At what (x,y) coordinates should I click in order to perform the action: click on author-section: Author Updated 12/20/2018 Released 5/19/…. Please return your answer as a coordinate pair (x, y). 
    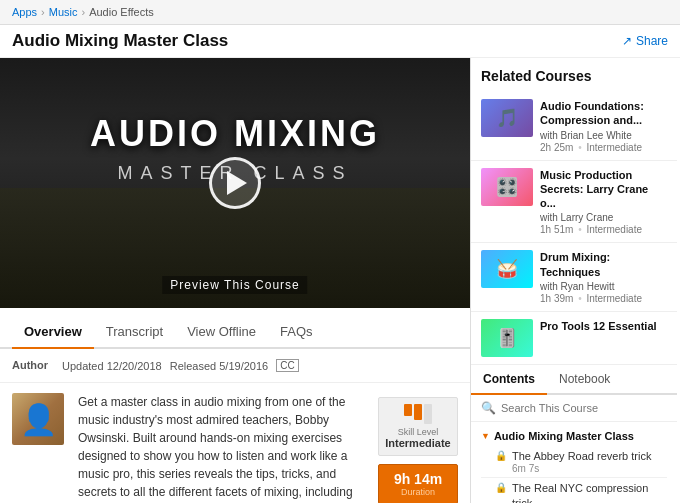
    Looking at the image, I should click on (235, 366).